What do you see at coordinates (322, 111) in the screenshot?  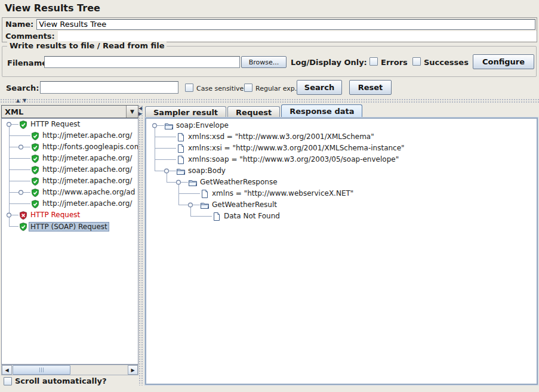 I see `tab-response-data: Response data` at bounding box center [322, 111].